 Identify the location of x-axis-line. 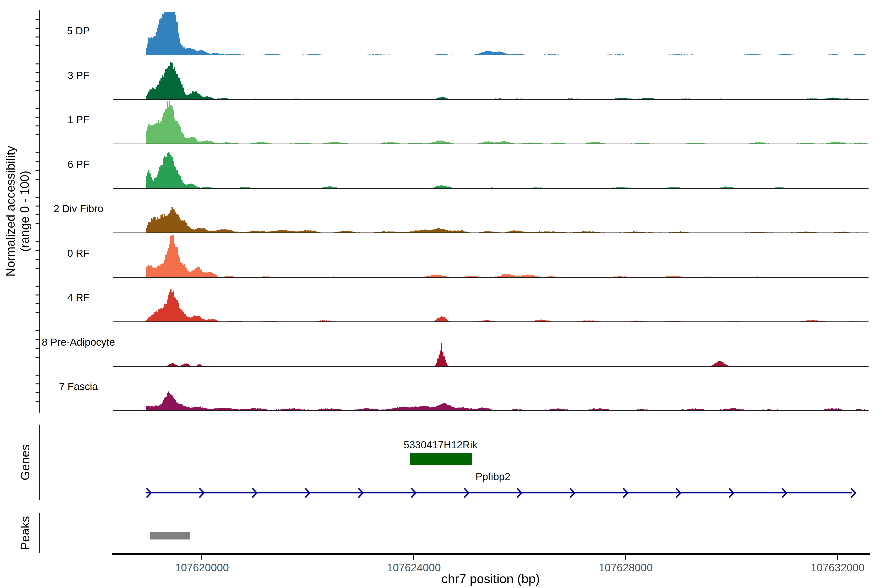
(491, 554).